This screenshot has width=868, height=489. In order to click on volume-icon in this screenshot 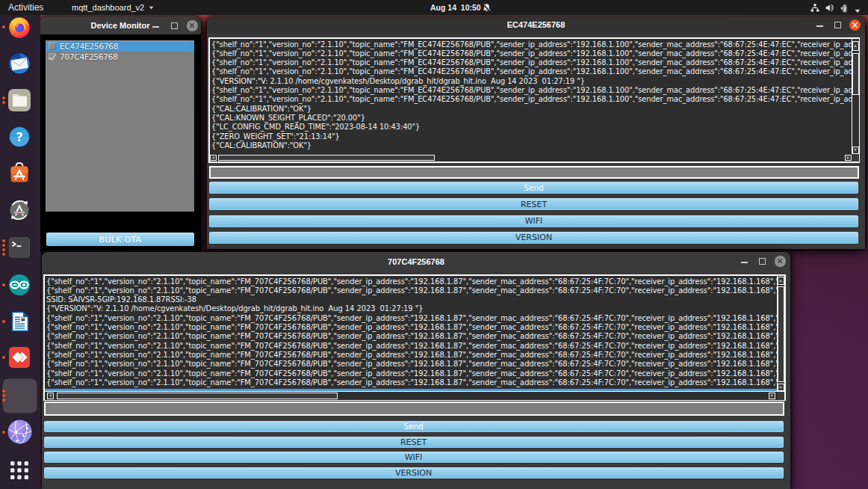, I will do `click(830, 9)`.